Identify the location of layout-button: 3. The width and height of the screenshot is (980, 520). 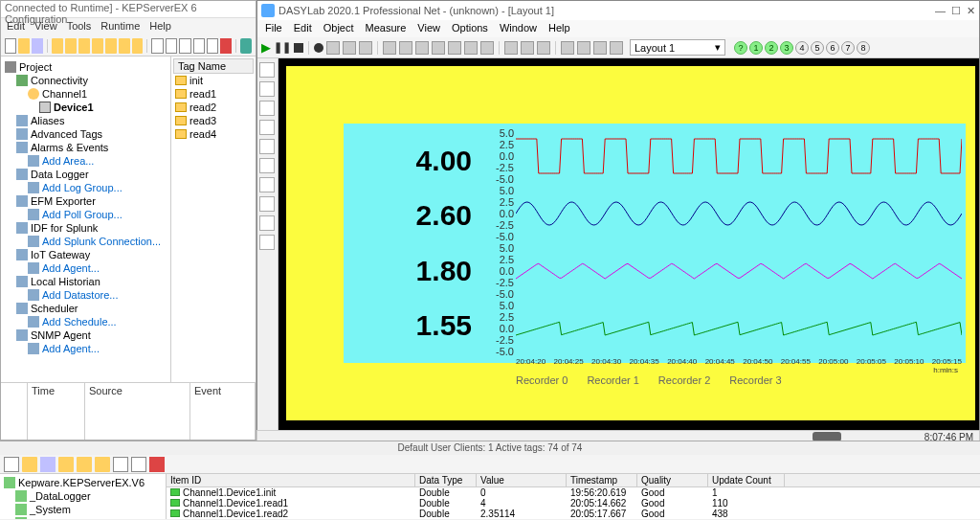
(787, 48).